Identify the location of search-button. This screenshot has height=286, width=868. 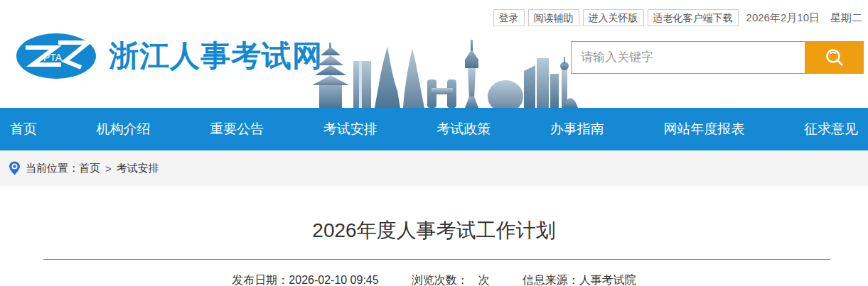
(835, 57).